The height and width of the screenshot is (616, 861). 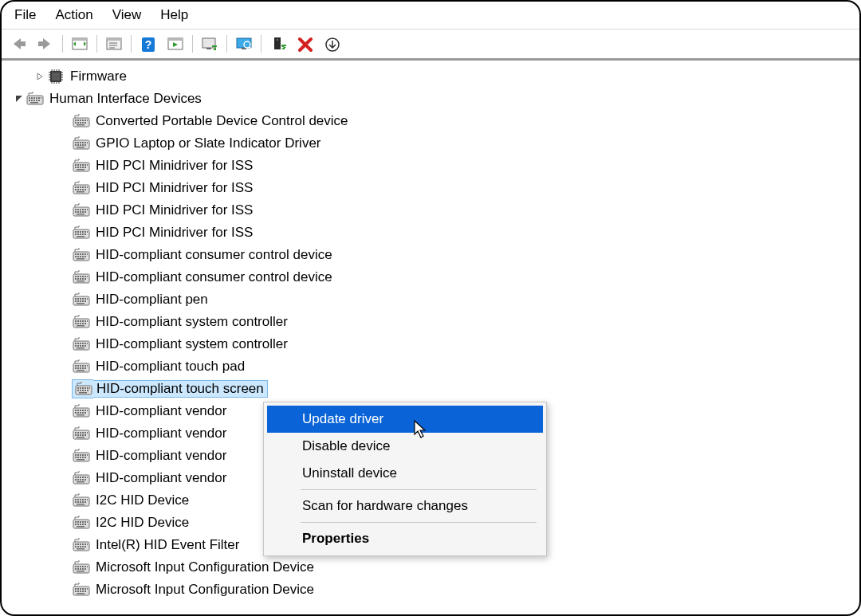 I want to click on context-menu-scan-hardware: Scan for hardware changes, so click(x=405, y=506).